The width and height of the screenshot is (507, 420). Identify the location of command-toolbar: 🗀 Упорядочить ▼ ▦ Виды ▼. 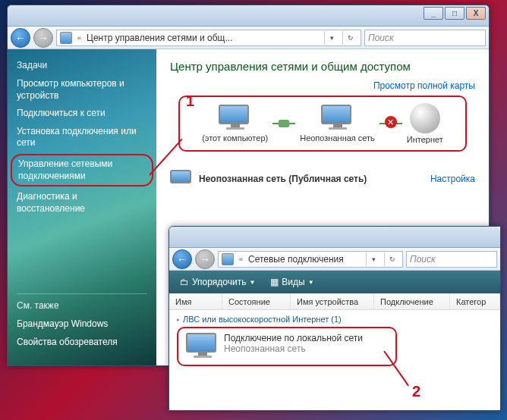
(335, 282).